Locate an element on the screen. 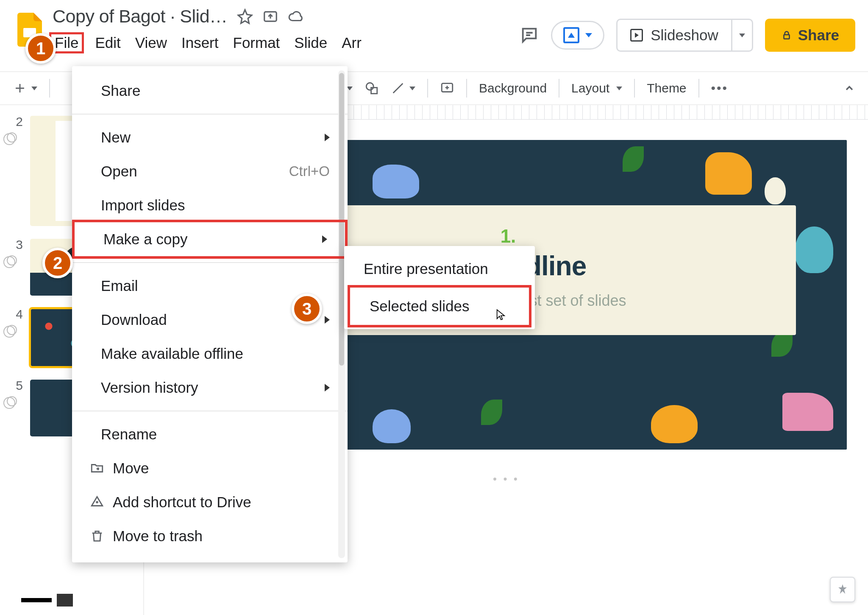  present-dropdown-icon is located at coordinates (589, 35).